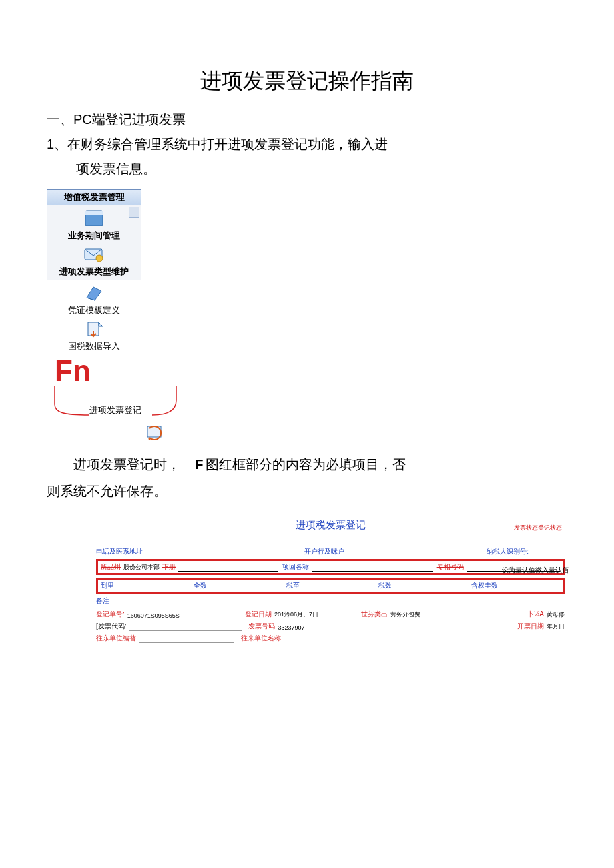  I want to click on label-tel: 电话及医系地址, so click(119, 552).